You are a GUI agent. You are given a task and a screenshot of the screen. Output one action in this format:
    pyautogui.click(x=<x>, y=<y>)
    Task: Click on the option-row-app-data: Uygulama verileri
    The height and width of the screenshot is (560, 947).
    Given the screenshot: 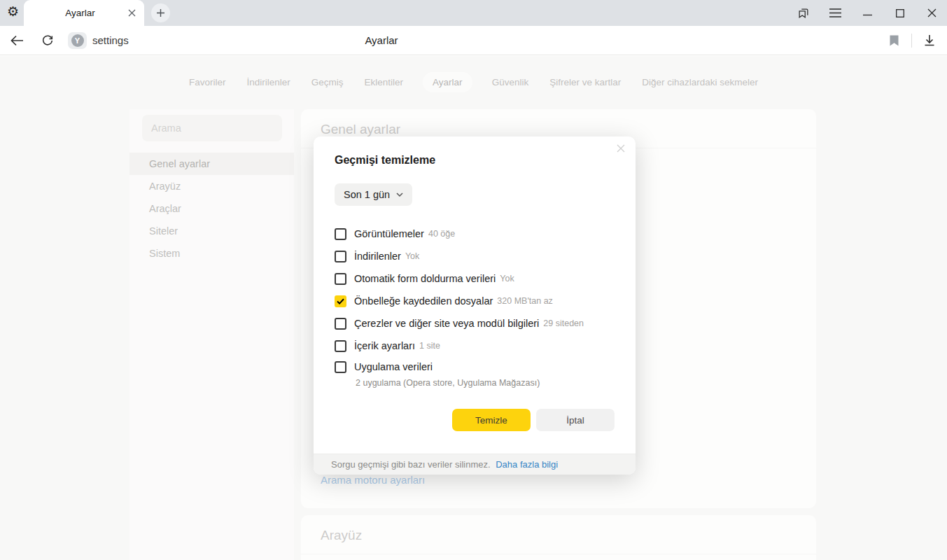 What is the action you would take?
    pyautogui.click(x=475, y=367)
    